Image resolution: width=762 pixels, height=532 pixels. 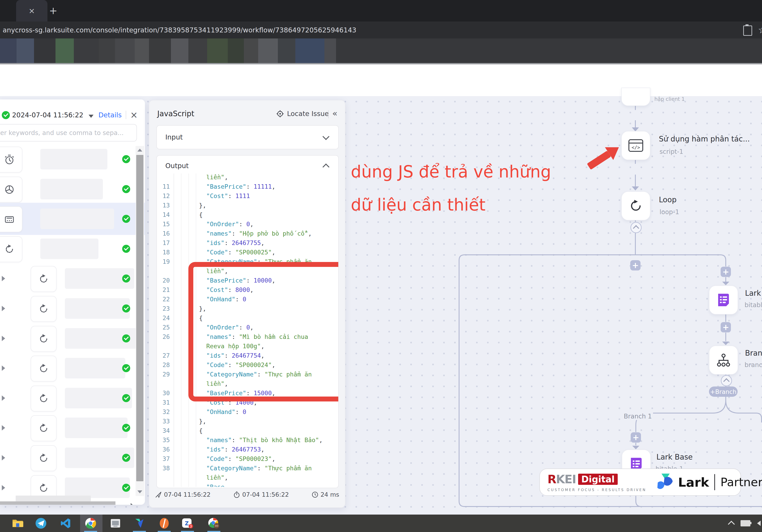 What do you see at coordinates (597, 490) in the screenshot?
I see `rikei-tagline: CUSTOMER FOCUS - RESULTS DRIVEN` at bounding box center [597, 490].